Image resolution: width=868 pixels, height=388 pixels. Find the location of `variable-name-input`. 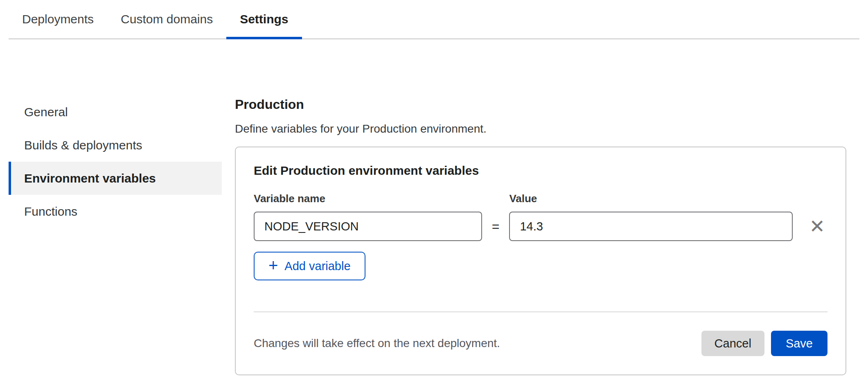

variable-name-input is located at coordinates (368, 226).